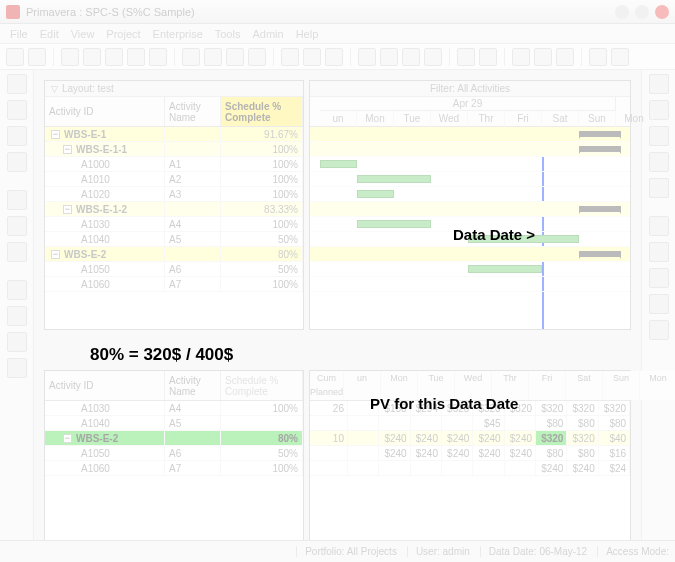 The height and width of the screenshot is (562, 675). I want to click on filter-icon, so click(466, 57).